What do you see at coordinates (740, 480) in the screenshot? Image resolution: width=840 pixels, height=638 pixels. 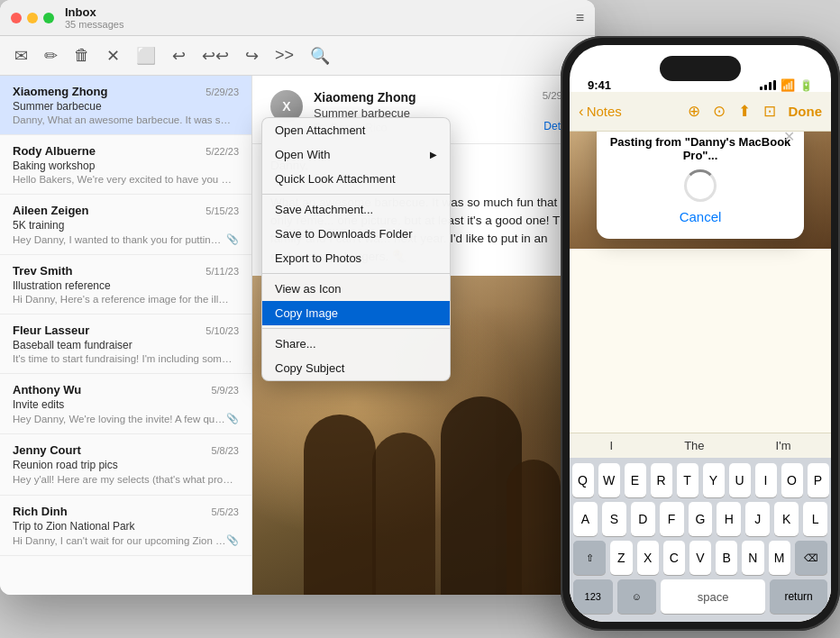 I see `key-u: U` at bounding box center [740, 480].